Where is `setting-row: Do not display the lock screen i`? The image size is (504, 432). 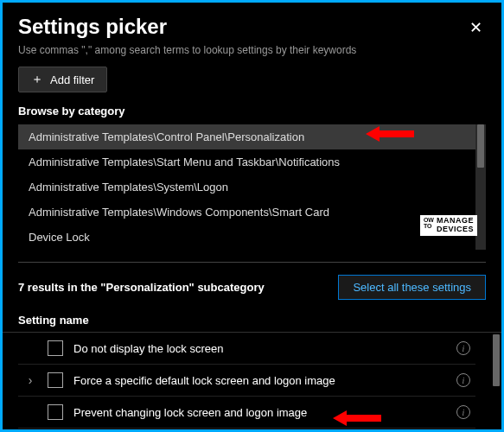
setting-row: Do not display the lock screen i is located at coordinates (247, 349).